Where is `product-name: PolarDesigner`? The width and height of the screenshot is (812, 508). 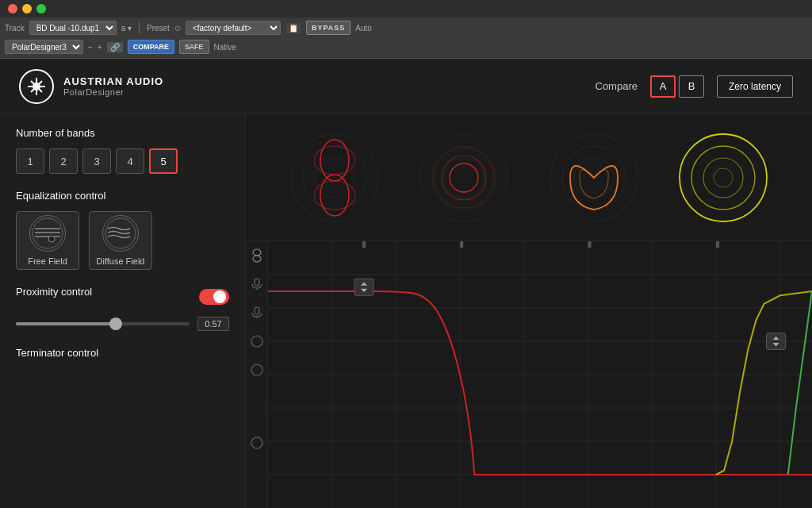 product-name: PolarDesigner is located at coordinates (113, 92).